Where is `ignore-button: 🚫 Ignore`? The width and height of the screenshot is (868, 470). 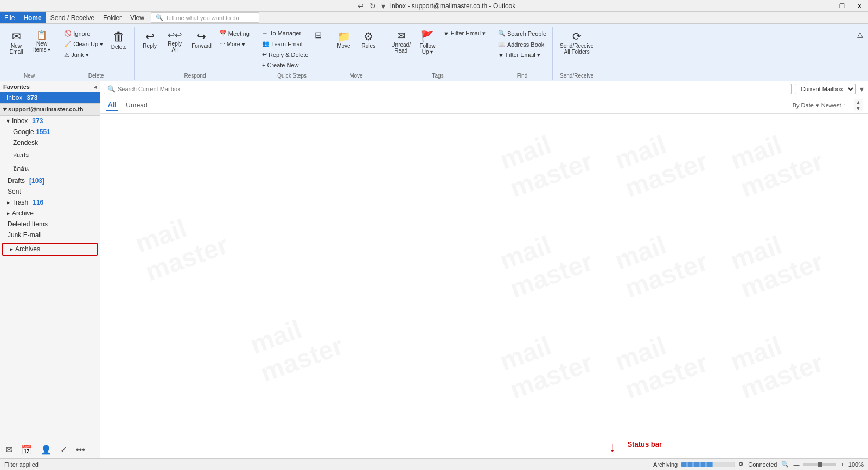
ignore-button: 🚫 Ignore is located at coordinates (84, 34).